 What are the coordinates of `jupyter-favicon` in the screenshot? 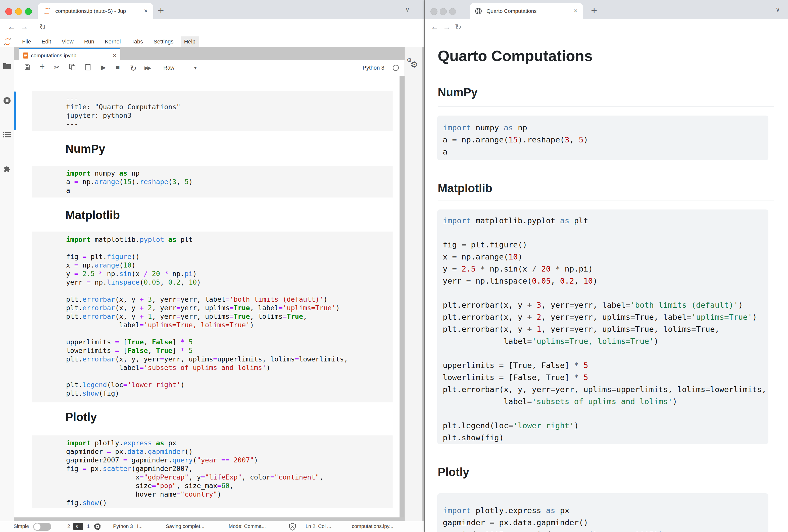 It's located at (47, 11).